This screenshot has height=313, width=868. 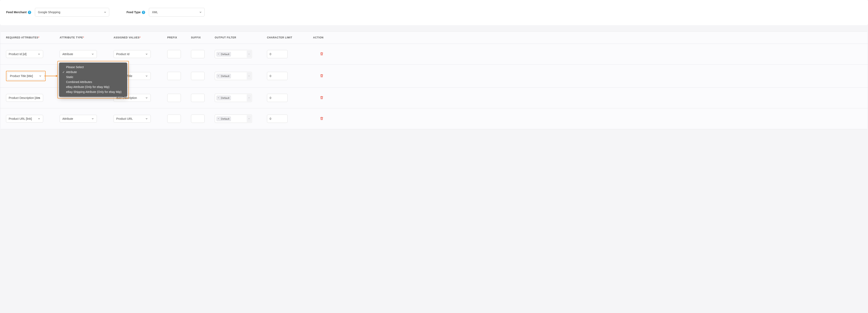 I want to click on assigned-value-select: Product Id, so click(x=132, y=54).